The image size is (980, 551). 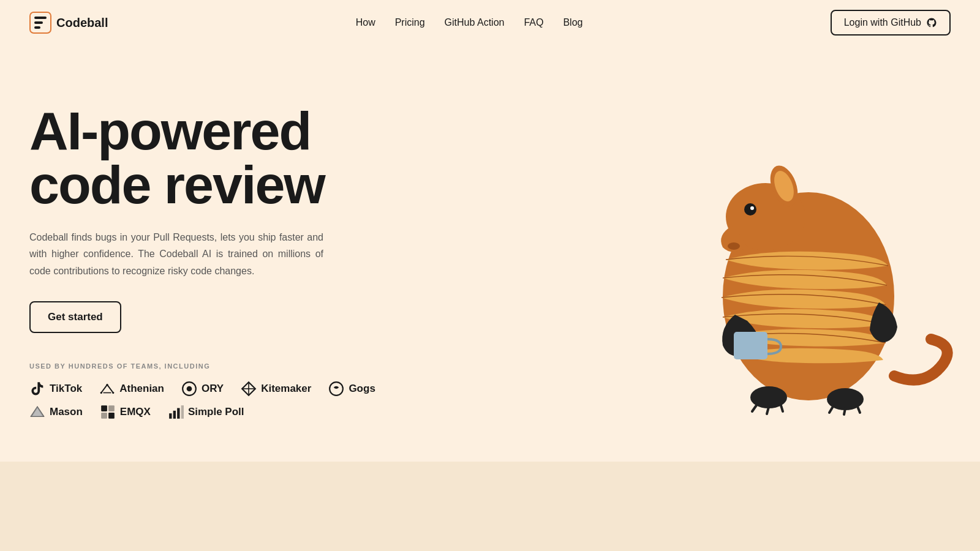 I want to click on navbar: Codeball How Pricing GitHub Action FAQ B…, so click(x=490, y=23).